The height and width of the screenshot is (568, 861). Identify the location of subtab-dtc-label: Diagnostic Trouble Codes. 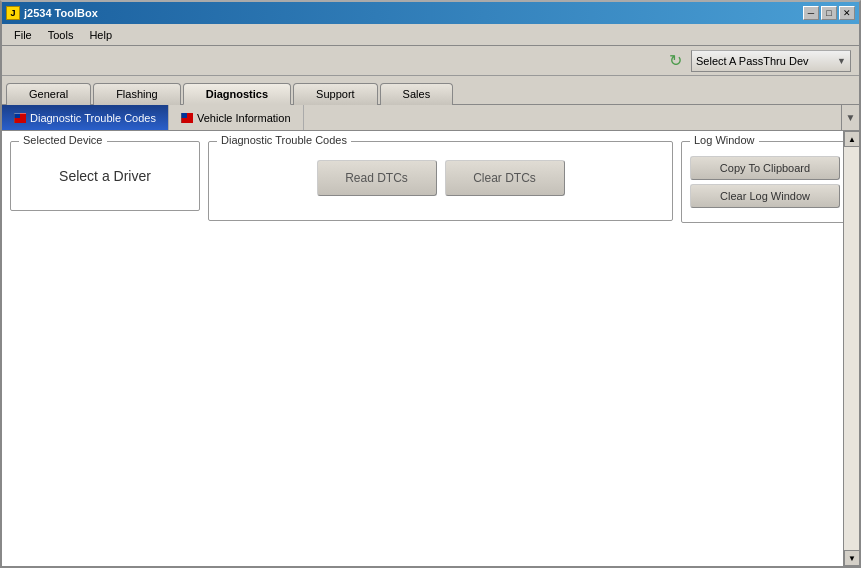
(93, 118).